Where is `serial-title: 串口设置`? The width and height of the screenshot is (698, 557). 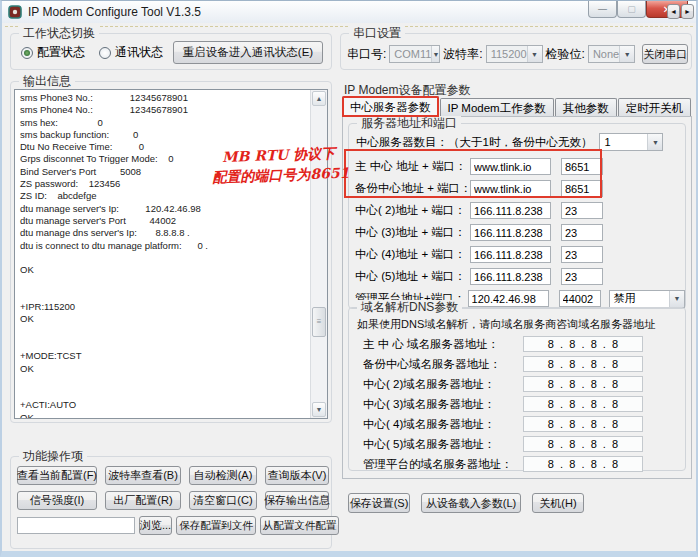 serial-title: 串口设置 is located at coordinates (377, 33).